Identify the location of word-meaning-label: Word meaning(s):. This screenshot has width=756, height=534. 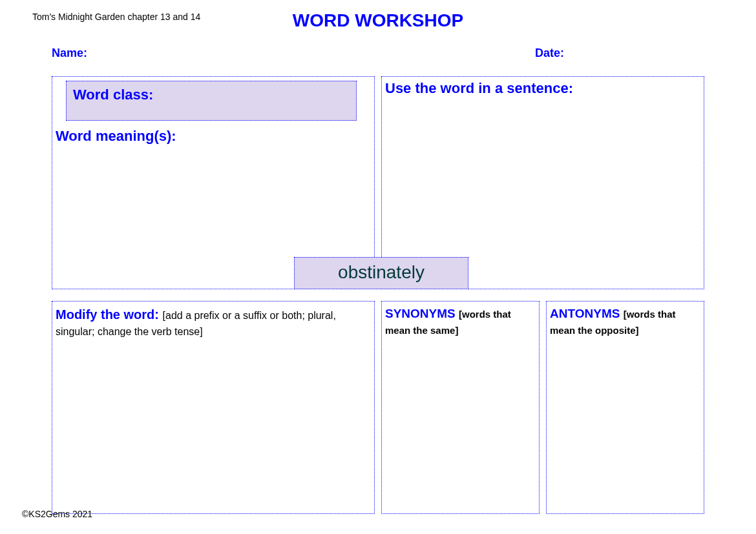
(116, 136).